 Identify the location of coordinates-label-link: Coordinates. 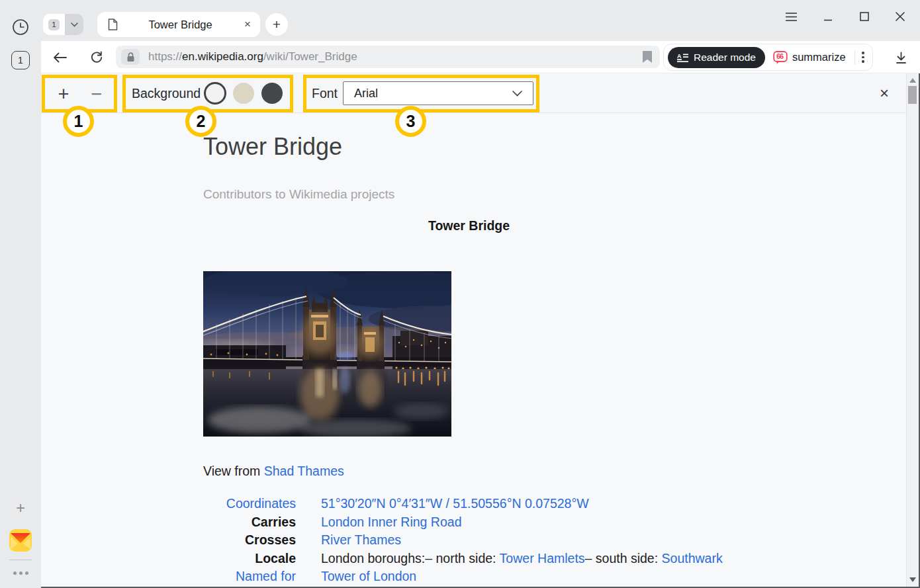
(250, 504).